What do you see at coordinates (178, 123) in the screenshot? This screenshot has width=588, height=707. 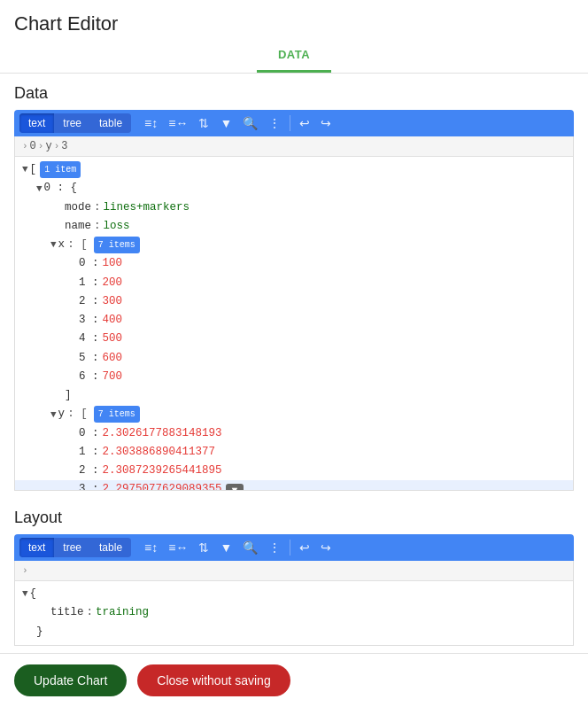 I see `collapse-all-icon: ≡↔` at bounding box center [178, 123].